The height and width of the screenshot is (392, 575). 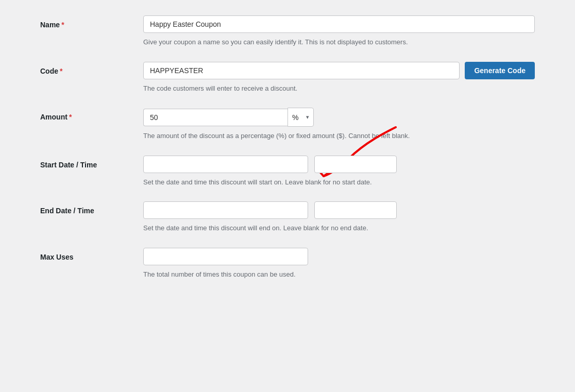 I want to click on amount-unit-wrapper: % $ ▾, so click(x=301, y=117).